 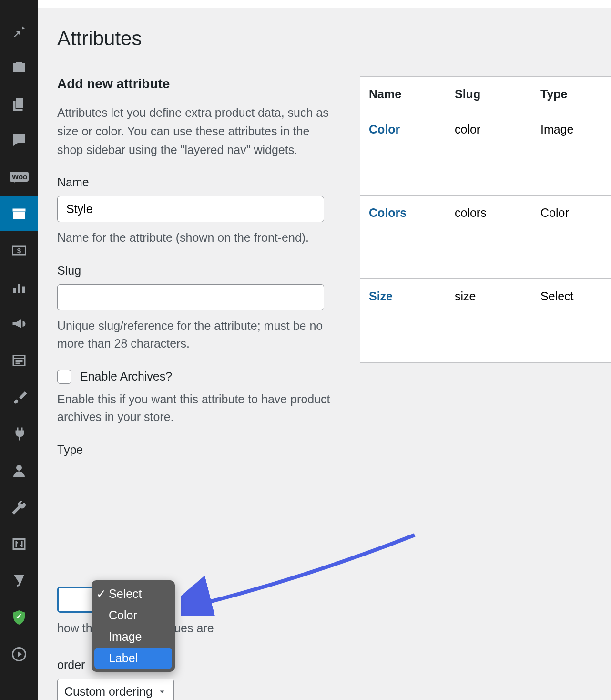 I want to click on archives-help: Enable this if you want this attribute t…, so click(x=195, y=408).